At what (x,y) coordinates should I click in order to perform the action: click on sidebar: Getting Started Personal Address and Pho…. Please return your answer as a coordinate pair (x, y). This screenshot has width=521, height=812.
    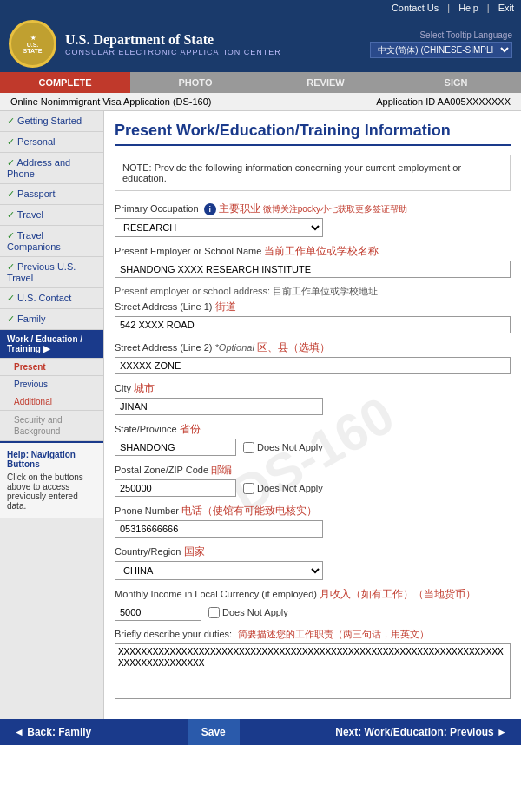
    Looking at the image, I should click on (52, 415).